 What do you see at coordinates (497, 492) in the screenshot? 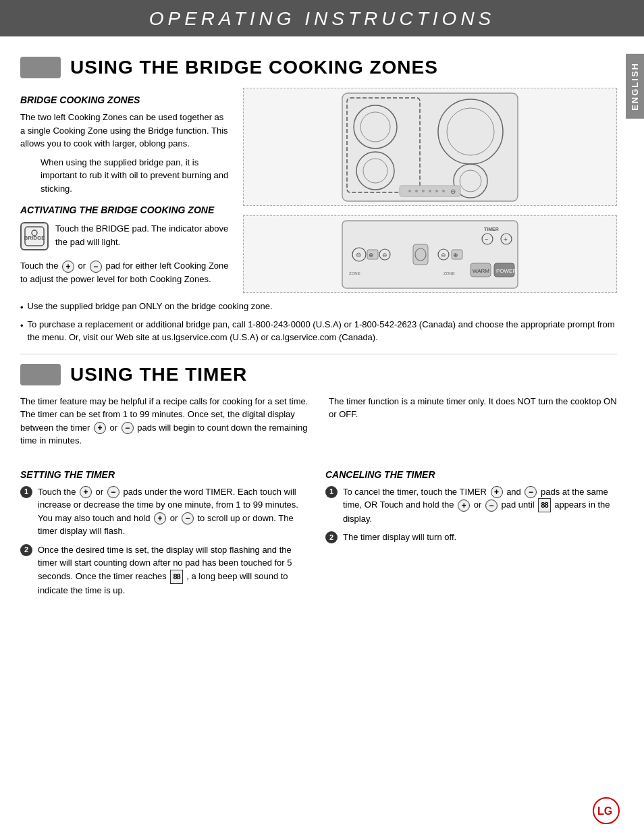
I see `c-plus: +` at bounding box center [497, 492].